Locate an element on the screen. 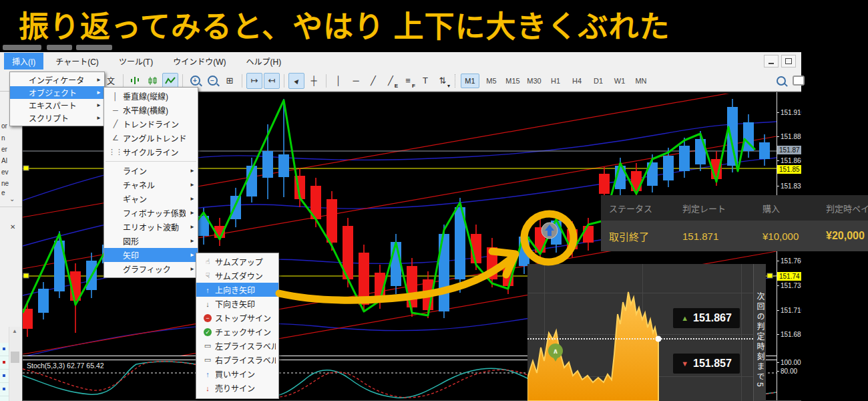  scrollbar-thumb is located at coordinates (15, 357).